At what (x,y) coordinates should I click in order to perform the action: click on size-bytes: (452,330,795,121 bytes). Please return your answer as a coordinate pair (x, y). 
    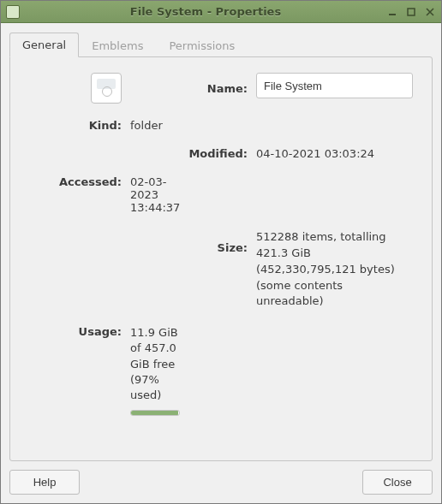
    Looking at the image, I should click on (334, 270).